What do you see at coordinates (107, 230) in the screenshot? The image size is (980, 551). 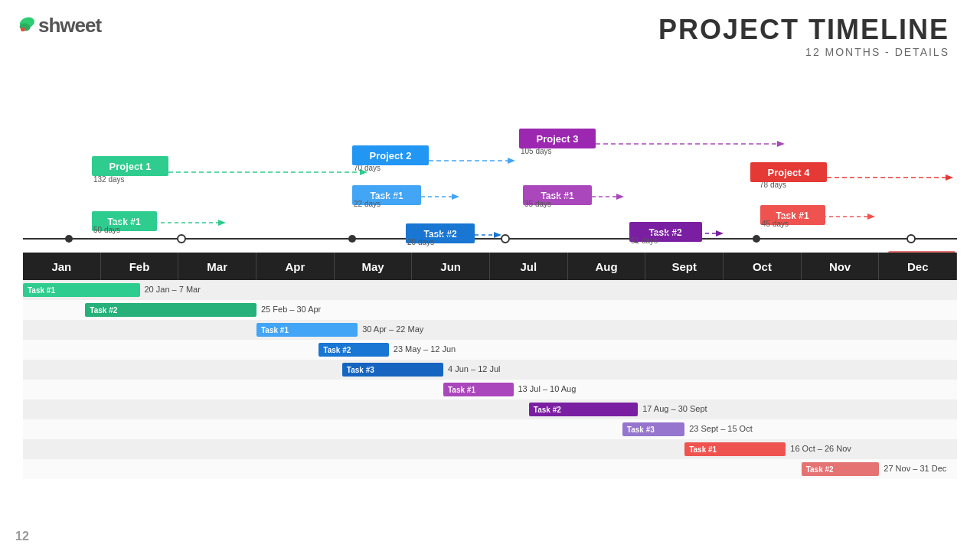 I see `svg-text: 50 days` at bounding box center [107, 230].